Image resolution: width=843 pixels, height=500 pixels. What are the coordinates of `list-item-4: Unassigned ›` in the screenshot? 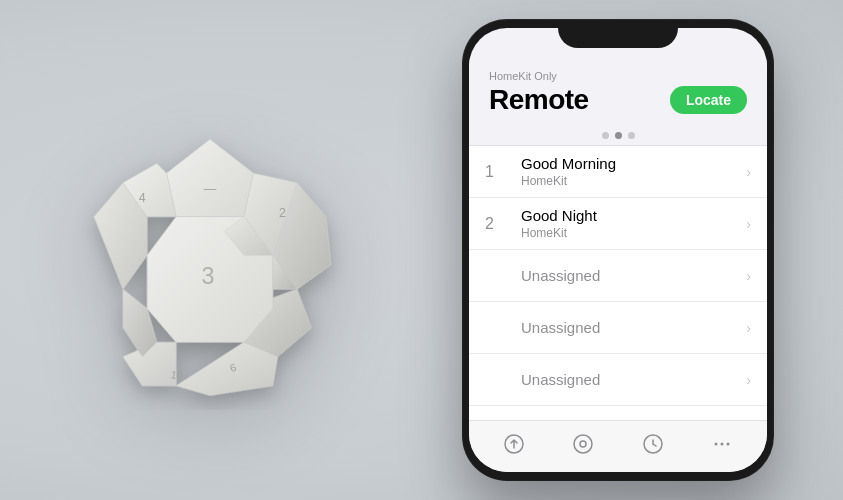 It's located at (618, 328).